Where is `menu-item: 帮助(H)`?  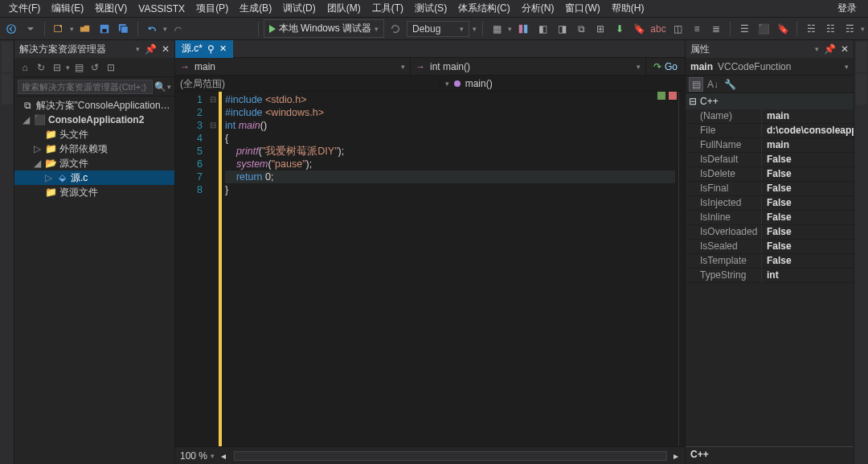 menu-item: 帮助(H) is located at coordinates (628, 8).